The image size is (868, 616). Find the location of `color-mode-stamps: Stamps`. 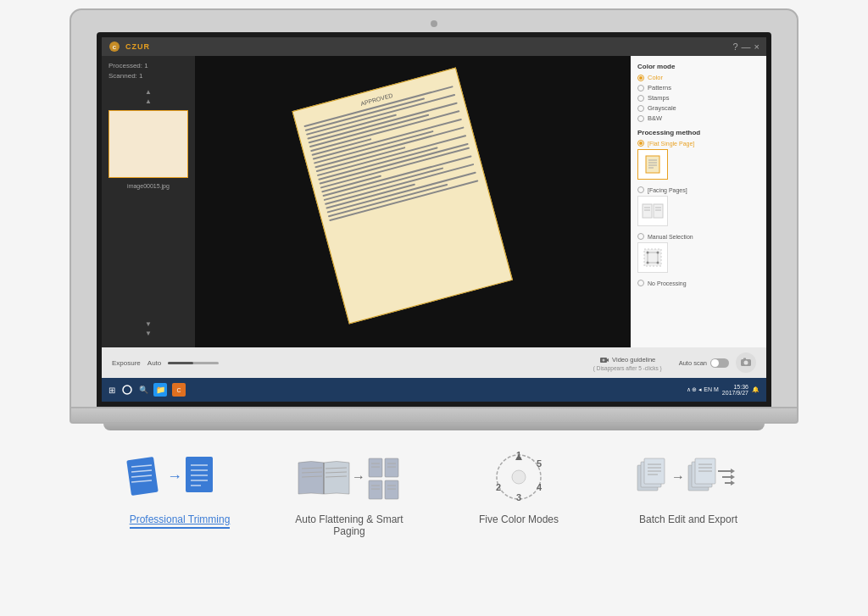

color-mode-stamps: Stamps is located at coordinates (698, 98).